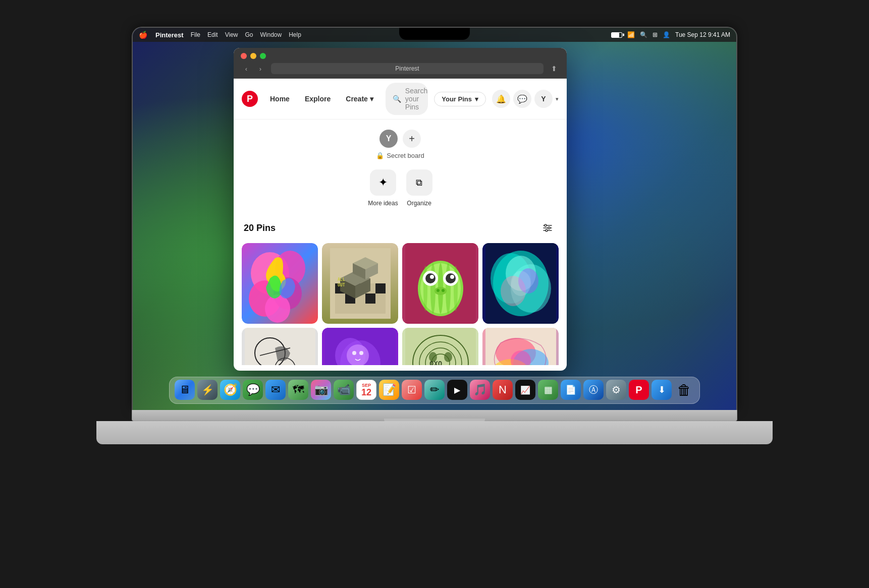  I want to click on pin-card: OXO, so click(440, 346).